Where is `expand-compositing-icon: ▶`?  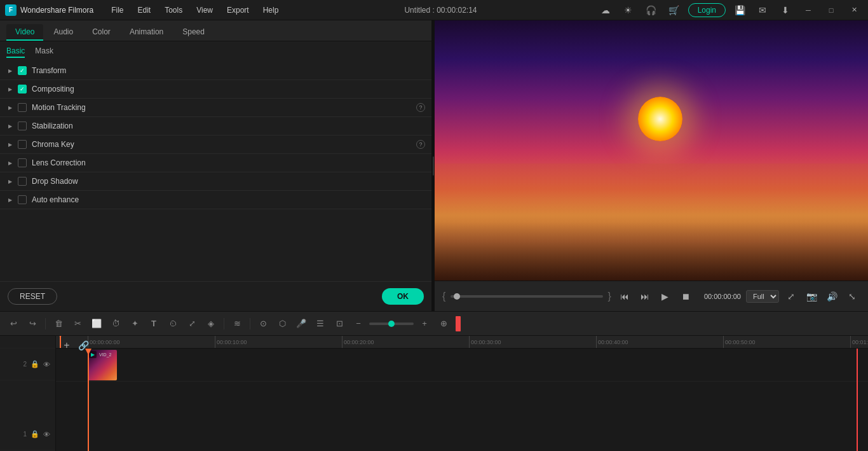 expand-compositing-icon: ▶ is located at coordinates (10, 89).